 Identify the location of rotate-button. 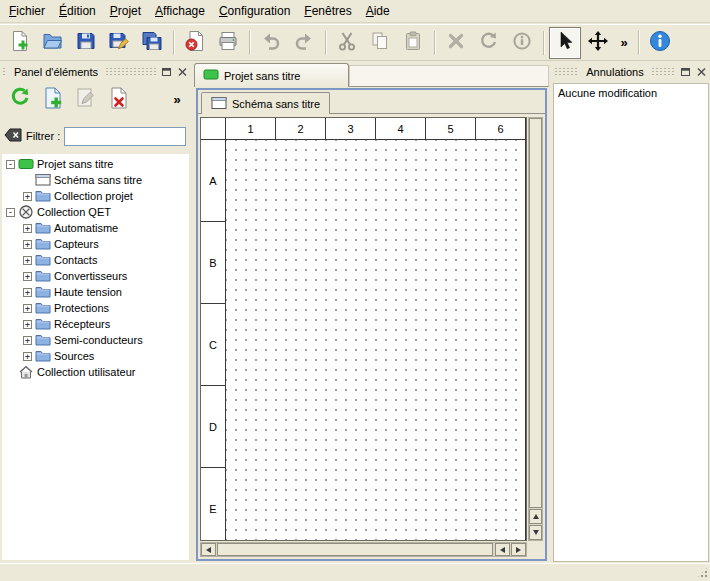
(489, 43).